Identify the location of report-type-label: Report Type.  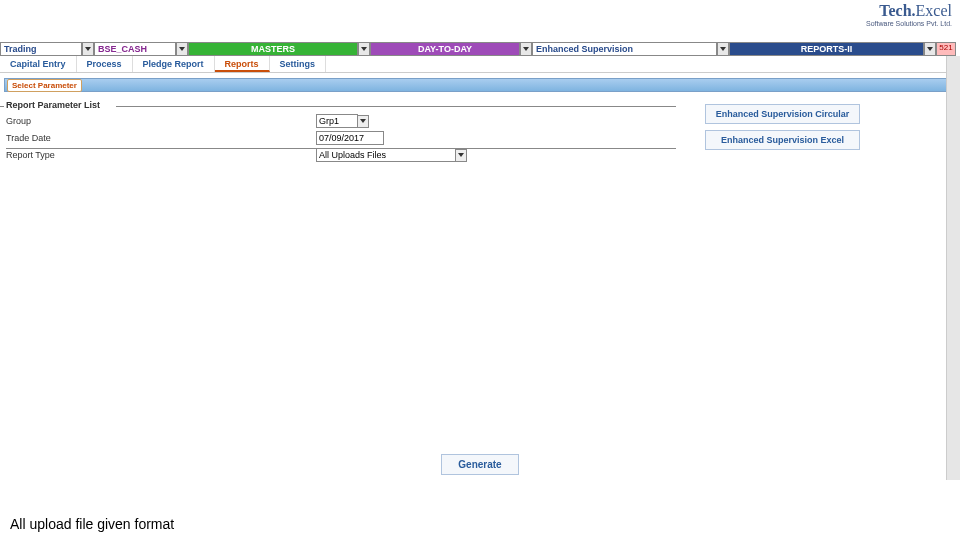
(161, 155).